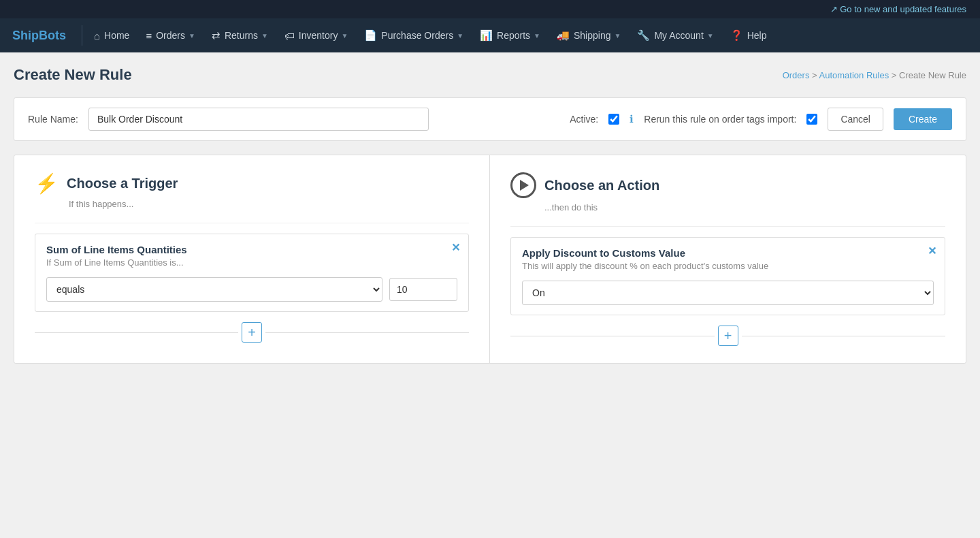  What do you see at coordinates (417, 35) in the screenshot?
I see `nav-label-purchase-orders: Purchase Orders` at bounding box center [417, 35].